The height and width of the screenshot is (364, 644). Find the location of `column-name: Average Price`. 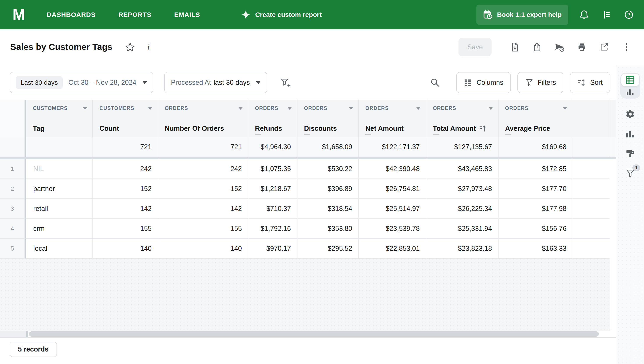

column-name: Average Price is located at coordinates (528, 128).